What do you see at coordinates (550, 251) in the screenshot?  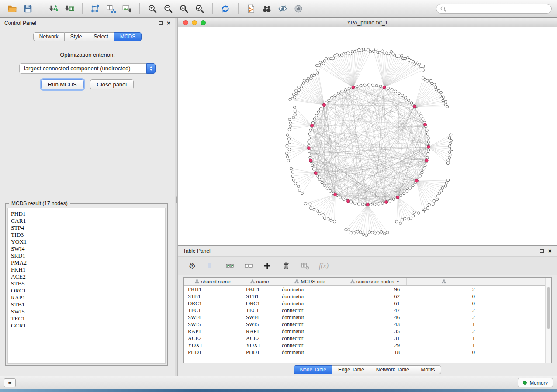 I see `close-table-panel-icon: ×` at bounding box center [550, 251].